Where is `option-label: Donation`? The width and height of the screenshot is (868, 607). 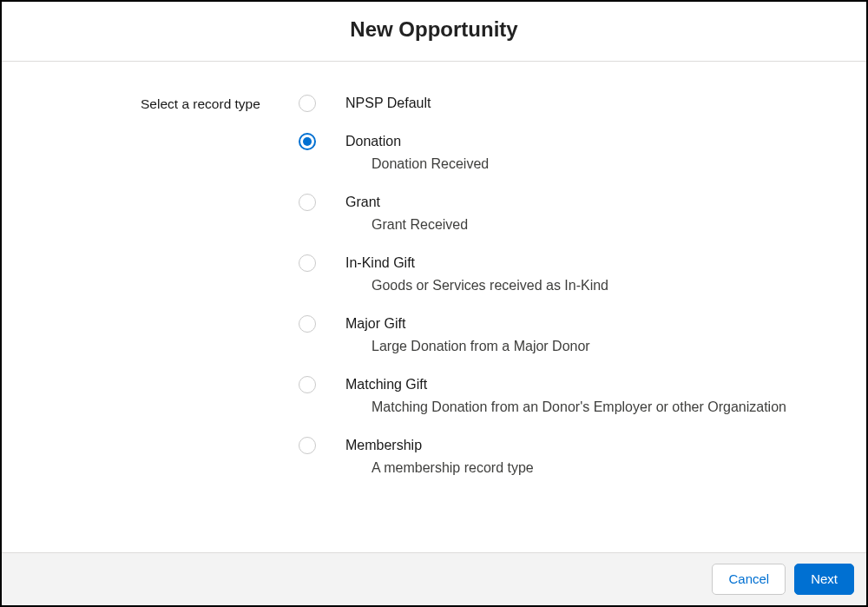
option-label: Donation is located at coordinates (417, 142).